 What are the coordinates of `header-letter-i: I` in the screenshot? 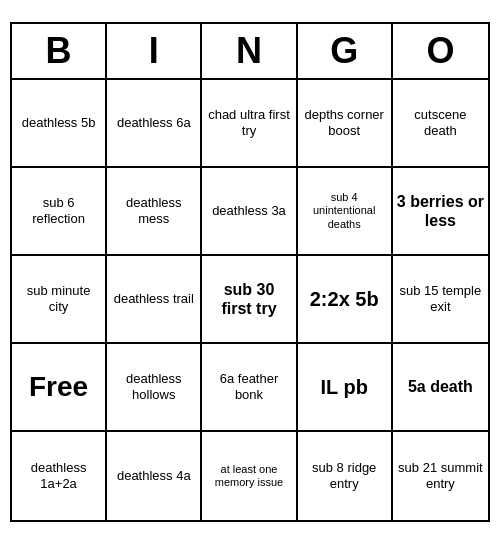 It's located at (154, 51).